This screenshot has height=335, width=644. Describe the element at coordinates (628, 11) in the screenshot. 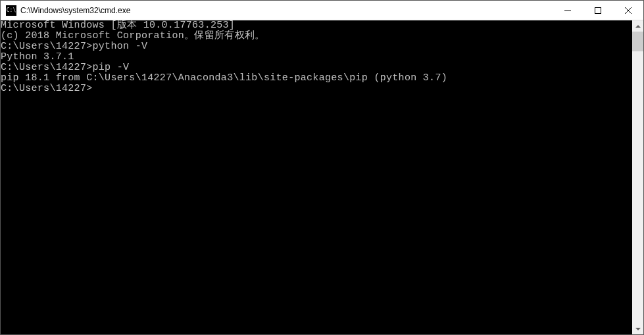

I see `close-icon` at that location.